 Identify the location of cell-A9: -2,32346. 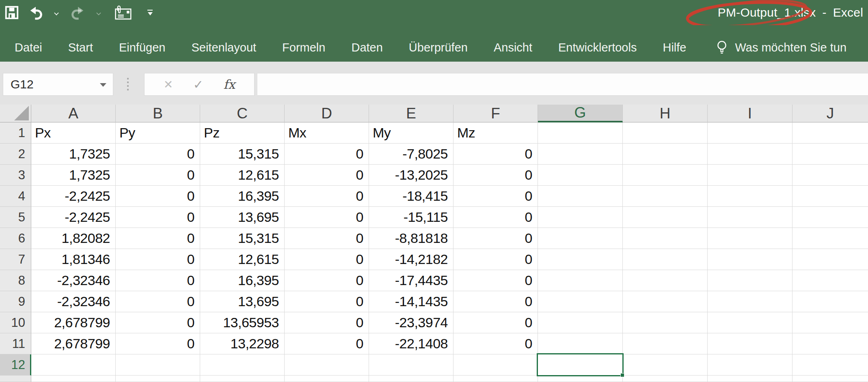
(73, 302).